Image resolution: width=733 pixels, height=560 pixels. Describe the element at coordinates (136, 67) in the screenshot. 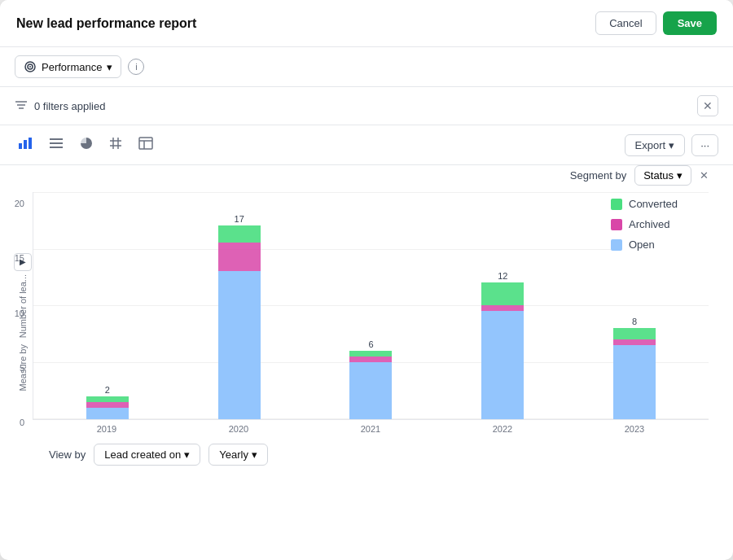

I see `info-icon: i` at that location.